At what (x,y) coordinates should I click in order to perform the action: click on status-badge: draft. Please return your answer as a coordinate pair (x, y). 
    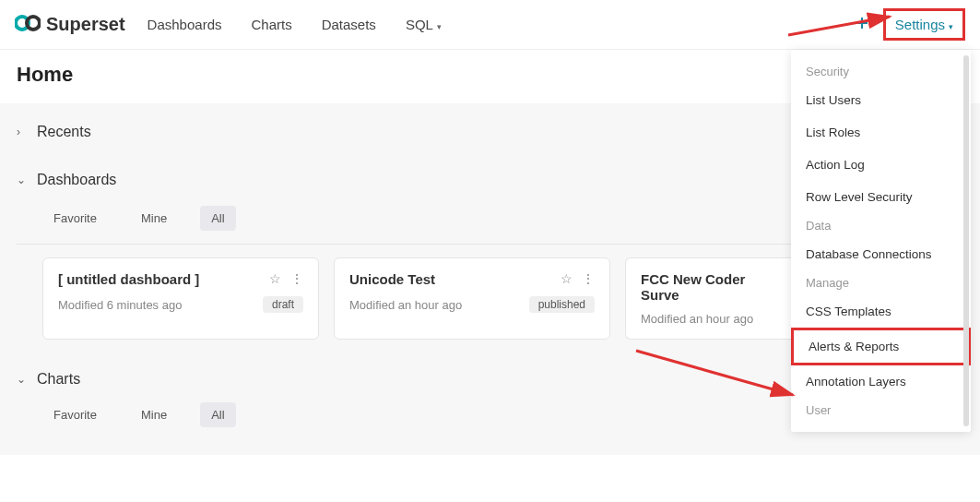
    Looking at the image, I should click on (283, 305).